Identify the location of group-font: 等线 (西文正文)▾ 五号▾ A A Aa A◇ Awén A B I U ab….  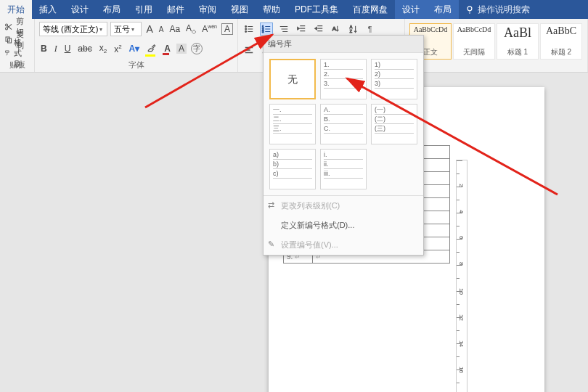
(136, 45).